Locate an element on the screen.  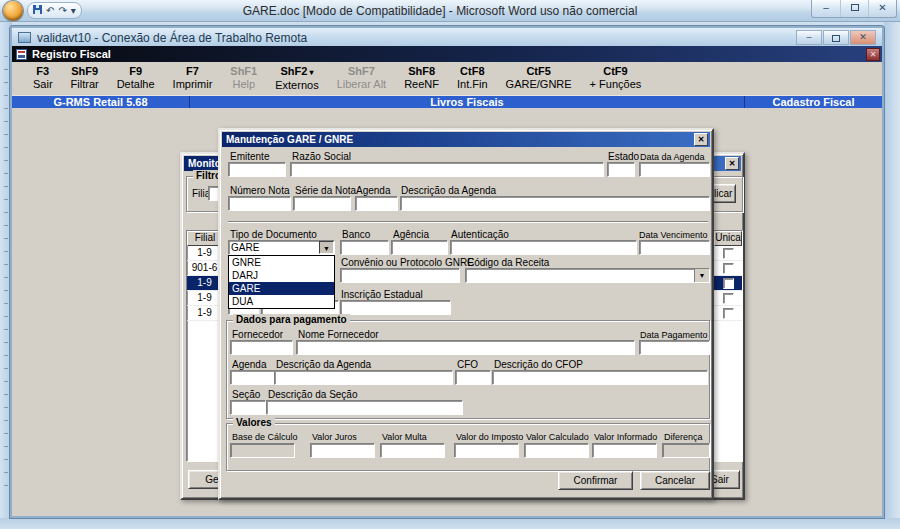
toolbar-button-intfin: CtF8 Int.Fin is located at coordinates (472, 78).